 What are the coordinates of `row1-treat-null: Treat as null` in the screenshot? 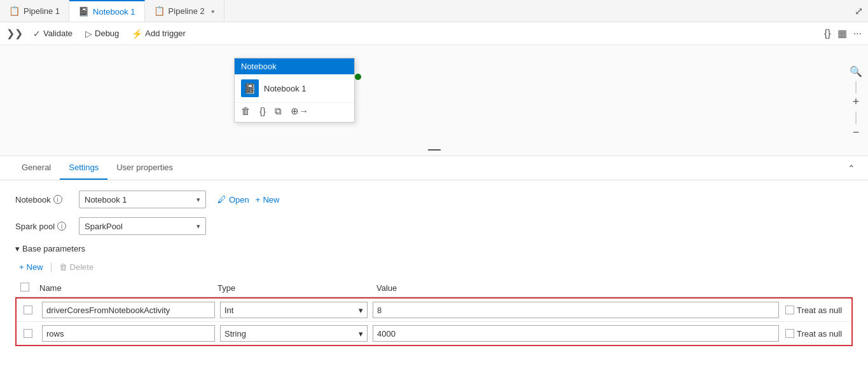 It's located at (816, 310).